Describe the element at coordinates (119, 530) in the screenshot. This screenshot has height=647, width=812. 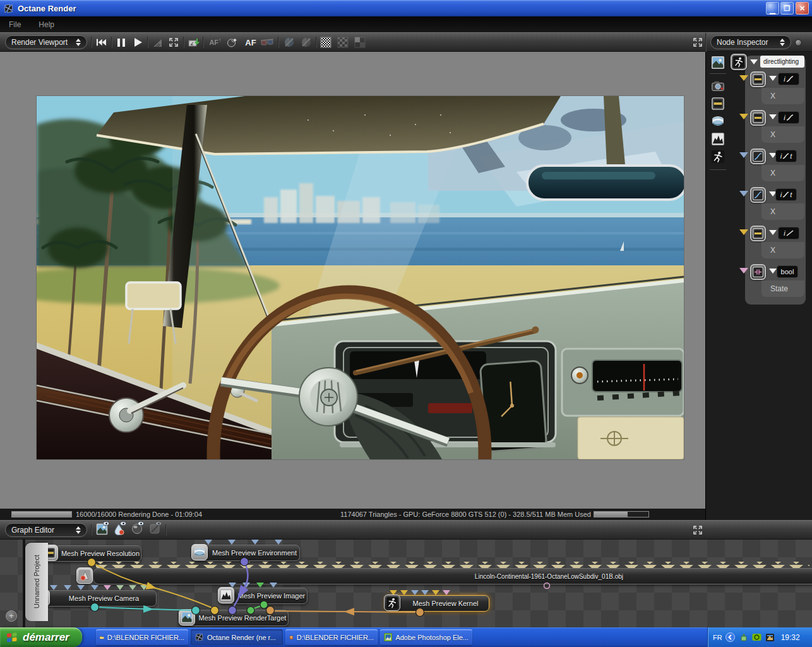
I see `material-preview-icon` at that location.